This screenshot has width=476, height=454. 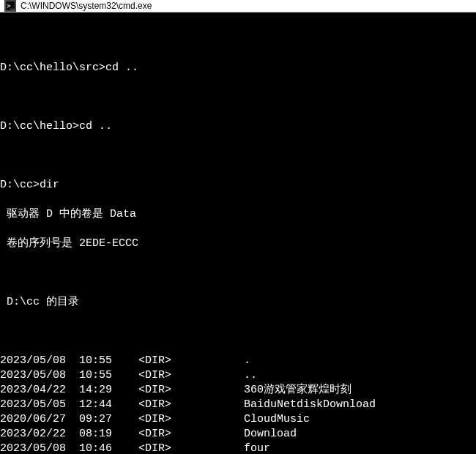 What do you see at coordinates (40, 126) in the screenshot?
I see `prompt: D:\cc\hello>` at bounding box center [40, 126].